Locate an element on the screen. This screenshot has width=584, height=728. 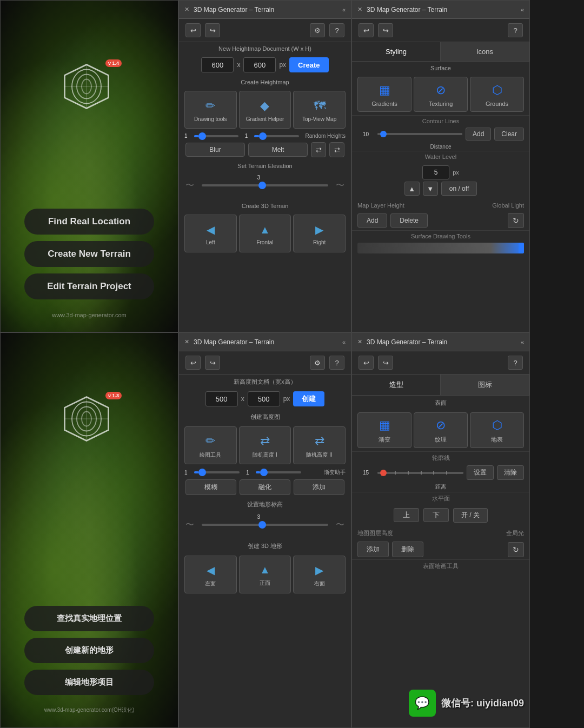
contour-slider-zh is located at coordinates (421, 473).